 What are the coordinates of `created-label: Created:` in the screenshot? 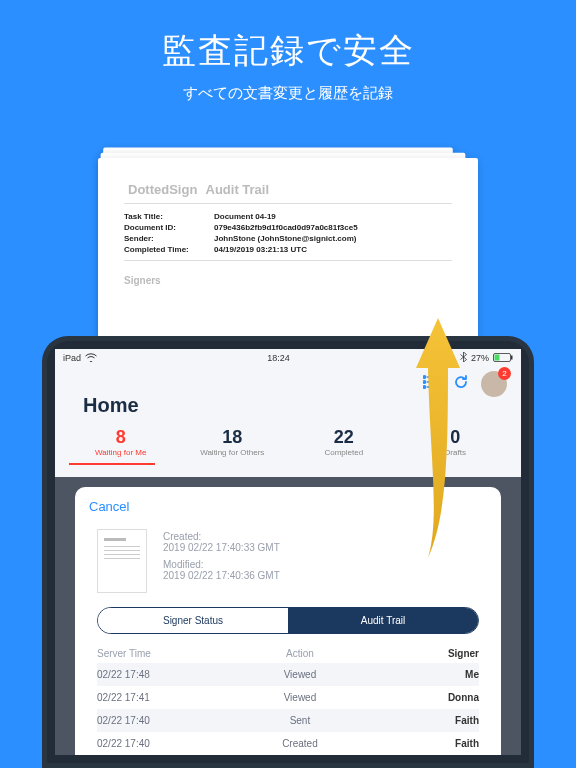 It's located at (222, 536).